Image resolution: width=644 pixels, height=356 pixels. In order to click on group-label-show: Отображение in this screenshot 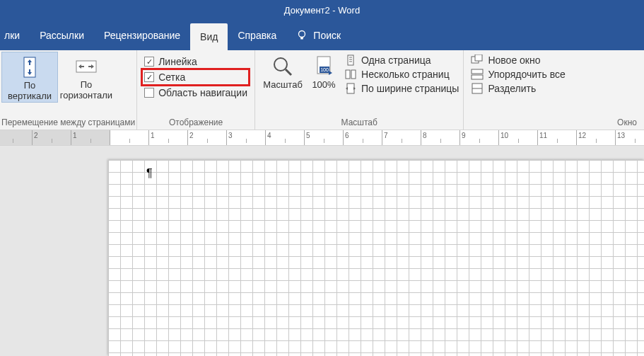, I will do `click(196, 123)`.